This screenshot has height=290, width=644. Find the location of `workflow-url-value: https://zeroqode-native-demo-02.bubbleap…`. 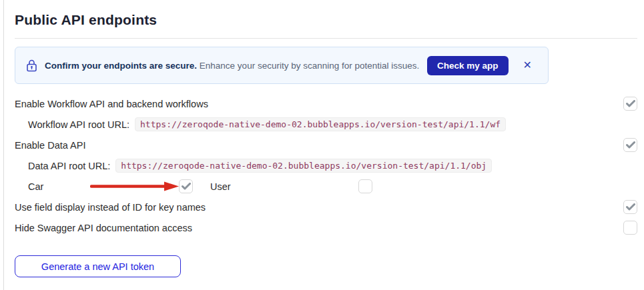

workflow-url-value: https://zeroqode-native-demo-02.bubbleap… is located at coordinates (320, 124).